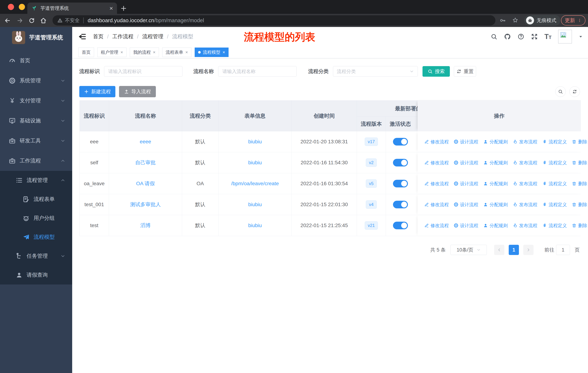  What do you see at coordinates (274, 20) in the screenshot?
I see `url-bar: 不安全 dashboard.yudao.iocoder.cn/bpm/manag…` at bounding box center [274, 20].